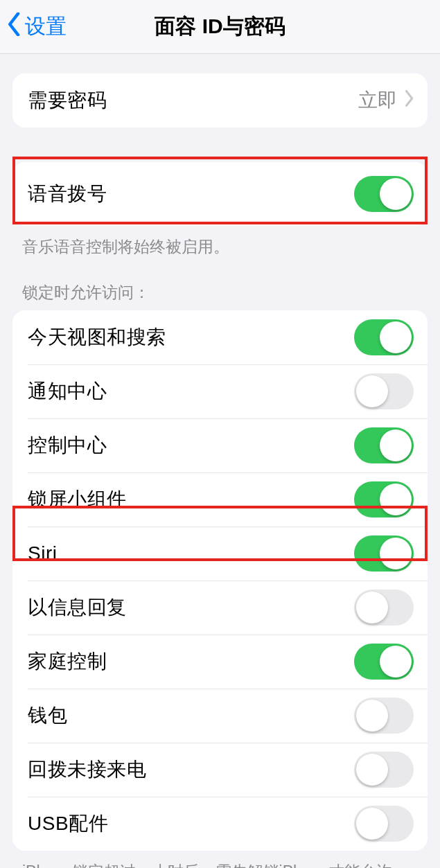 The height and width of the screenshot is (868, 440). What do you see at coordinates (220, 194) in the screenshot?
I see `group-voice-dial: 语音拨号` at bounding box center [220, 194].